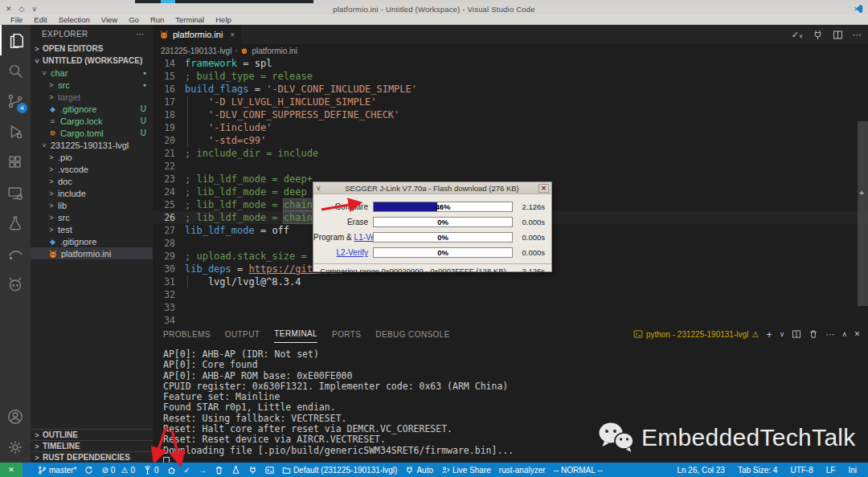 The image size is (868, 477). What do you see at coordinates (857, 334) in the screenshot?
I see `close-panel-icon: ×` at bounding box center [857, 334].